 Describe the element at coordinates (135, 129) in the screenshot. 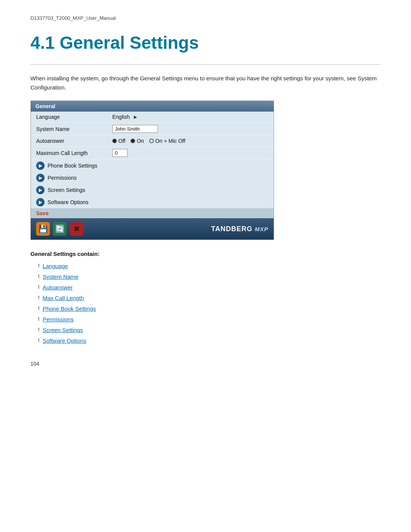

I see `system-name-value: John Smith` at that location.